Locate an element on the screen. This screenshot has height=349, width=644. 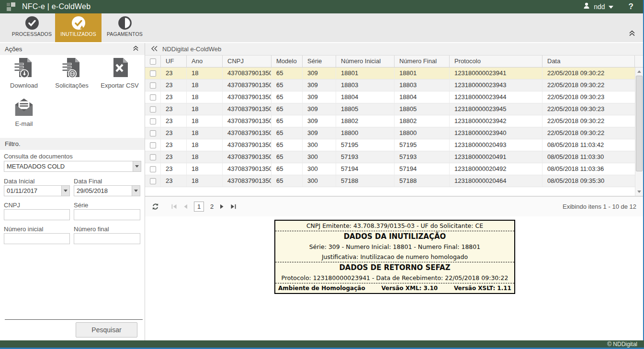
table-row: 23 18 43708379013503 65 309 18800 18800 … is located at coordinates (394, 133).